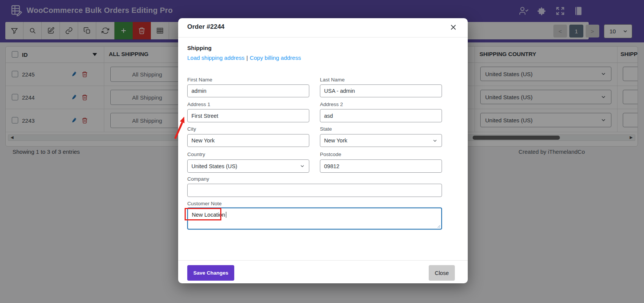  I want to click on address-1-label: Address 1, so click(248, 105).